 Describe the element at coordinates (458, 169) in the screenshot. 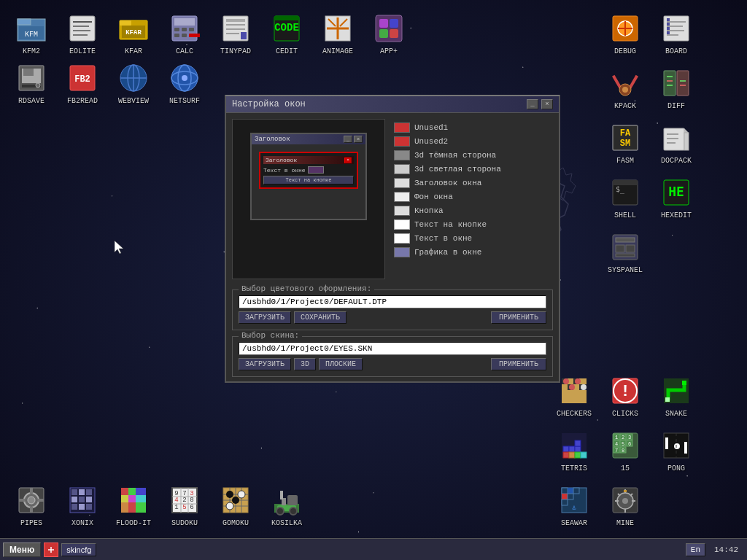

I see `color-name-3d-light: 3d светлая сторона` at that location.